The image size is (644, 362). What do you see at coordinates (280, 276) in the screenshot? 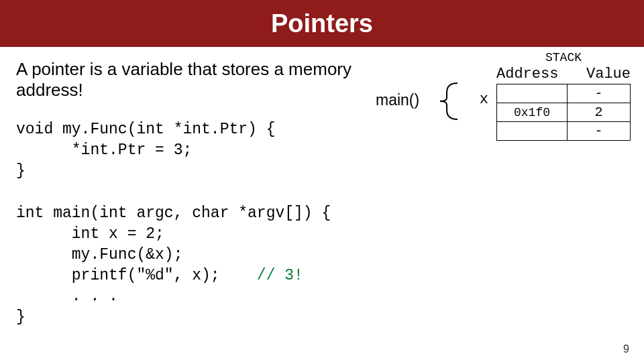
I see `code-comment: // 3!` at bounding box center [280, 276].